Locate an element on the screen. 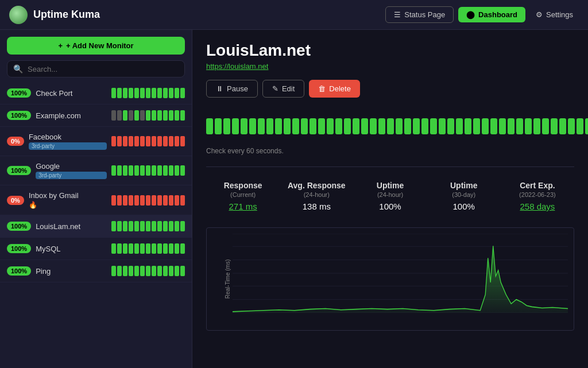 The height and width of the screenshot is (368, 588). monitor-tag: 3rd-party is located at coordinates (71, 176).